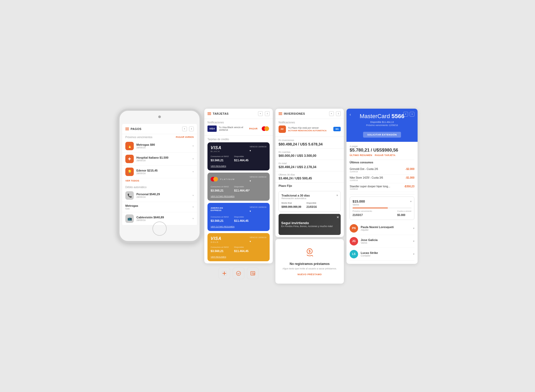 This screenshot has height=392, width=535. I want to click on consumo-amount: -$1.000, so click(410, 178).